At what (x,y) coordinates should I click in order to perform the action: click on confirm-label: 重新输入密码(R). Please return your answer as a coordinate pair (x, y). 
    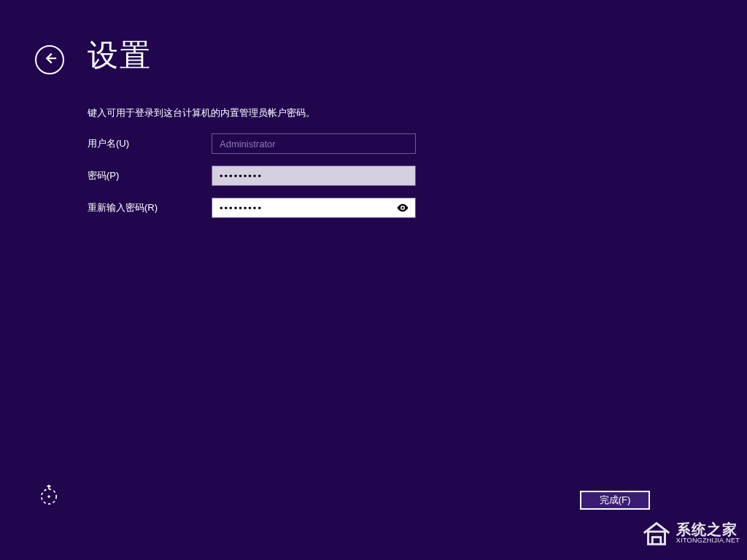
    Looking at the image, I should click on (150, 208).